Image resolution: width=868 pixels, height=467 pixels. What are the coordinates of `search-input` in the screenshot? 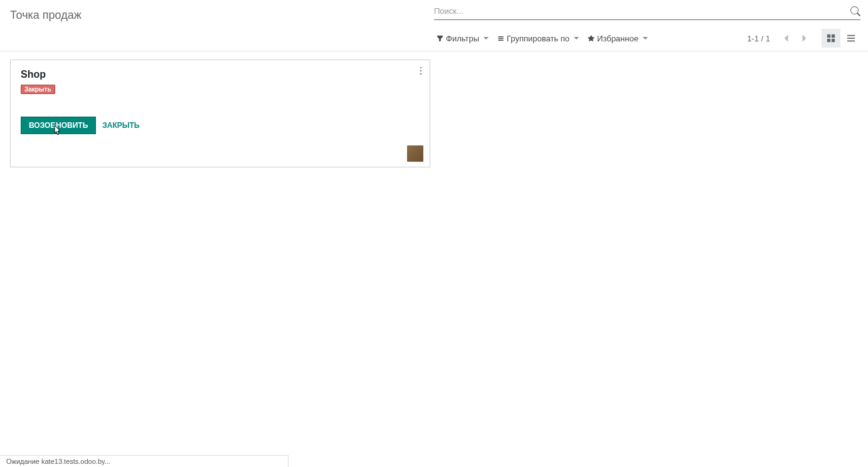 It's located at (642, 11).